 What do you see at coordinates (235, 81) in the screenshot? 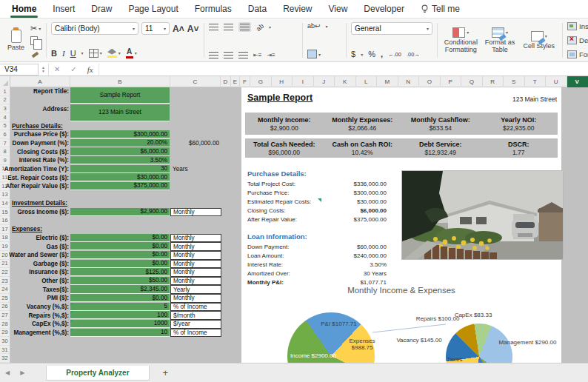
I see `column-header-e: E` at bounding box center [235, 81].